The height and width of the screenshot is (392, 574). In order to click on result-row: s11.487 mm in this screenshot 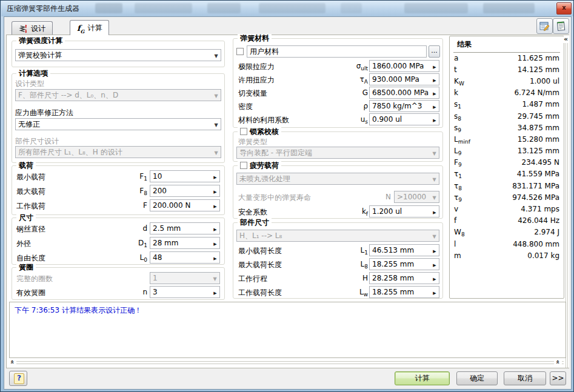, I will do `click(507, 104)`.